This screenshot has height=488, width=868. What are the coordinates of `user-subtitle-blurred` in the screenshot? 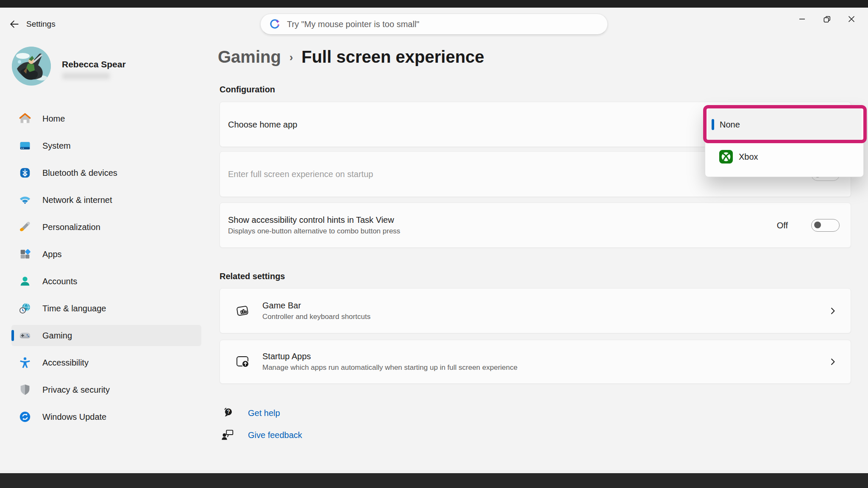 It's located at (86, 76).